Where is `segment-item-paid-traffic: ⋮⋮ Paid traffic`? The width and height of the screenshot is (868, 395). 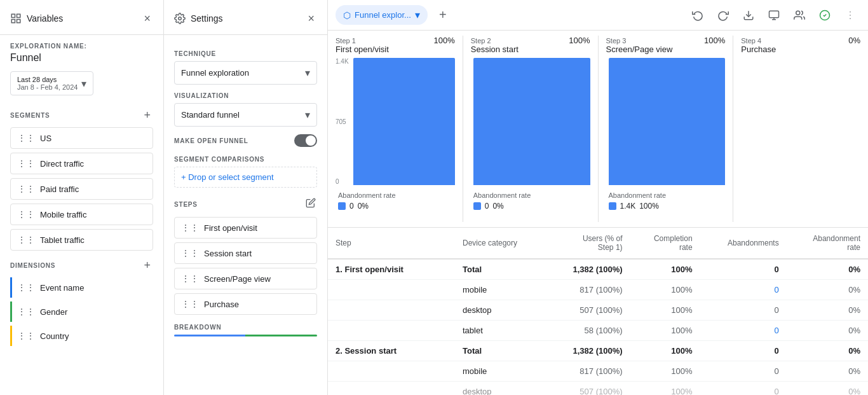 segment-item-paid-traffic: ⋮⋮ Paid traffic is located at coordinates (81, 189).